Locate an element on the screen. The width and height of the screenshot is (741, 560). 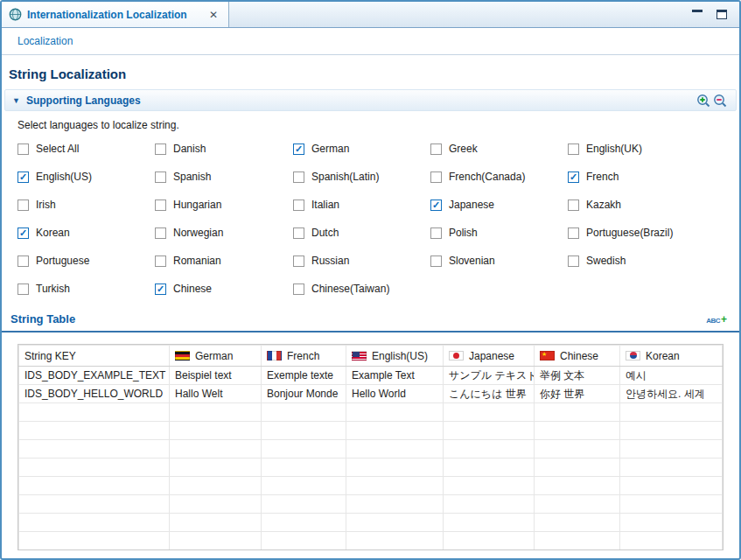
supporting-languages-header: ▼ Supporting Languages is located at coordinates (371, 100).